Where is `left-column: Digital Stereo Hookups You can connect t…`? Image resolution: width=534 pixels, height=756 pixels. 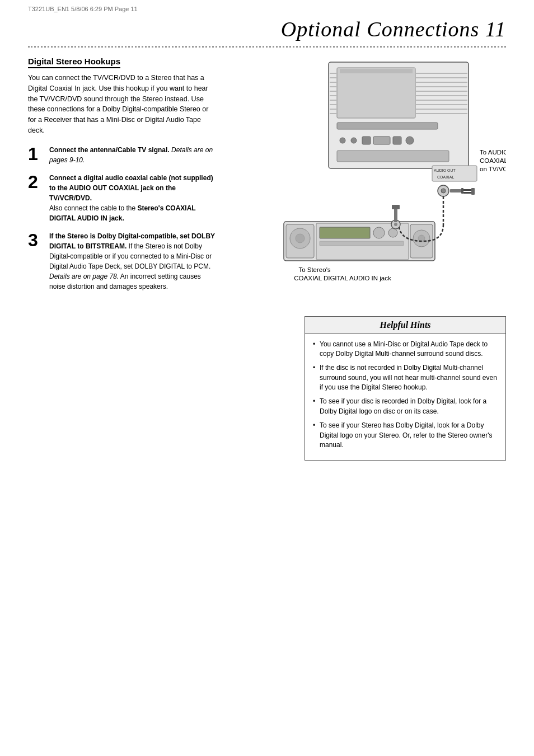
left-column: Digital Stereo Hookups You can connect t… is located at coordinates (123, 178).